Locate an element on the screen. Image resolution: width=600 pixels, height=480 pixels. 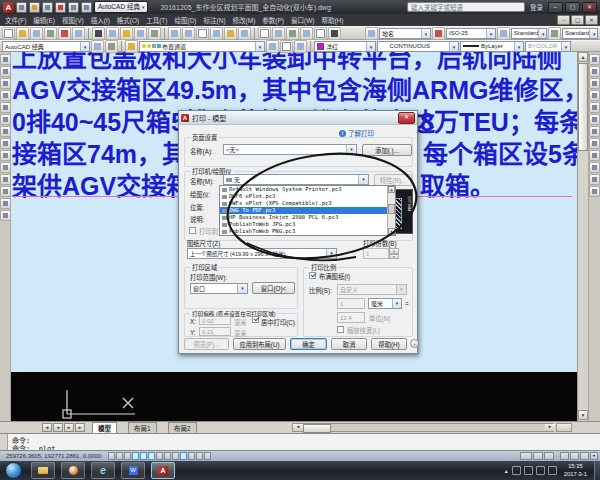
tab-nav-next-icon: ► is located at coordinates (69, 428).